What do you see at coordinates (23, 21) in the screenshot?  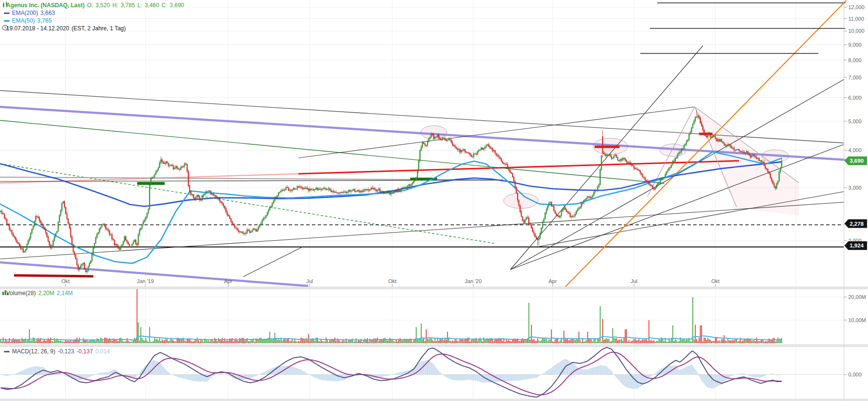 I see `ema50-label: EMA(50)` at bounding box center [23, 21].